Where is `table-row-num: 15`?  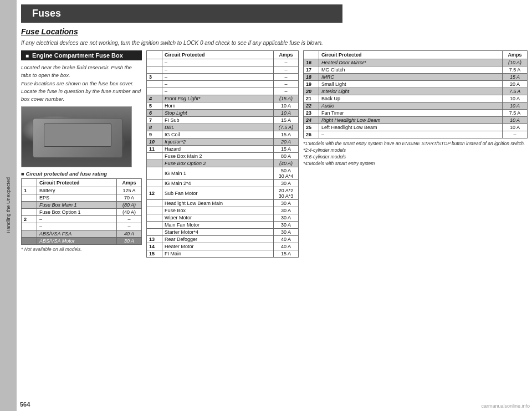
table-row-num: 15 is located at coordinates (155, 254).